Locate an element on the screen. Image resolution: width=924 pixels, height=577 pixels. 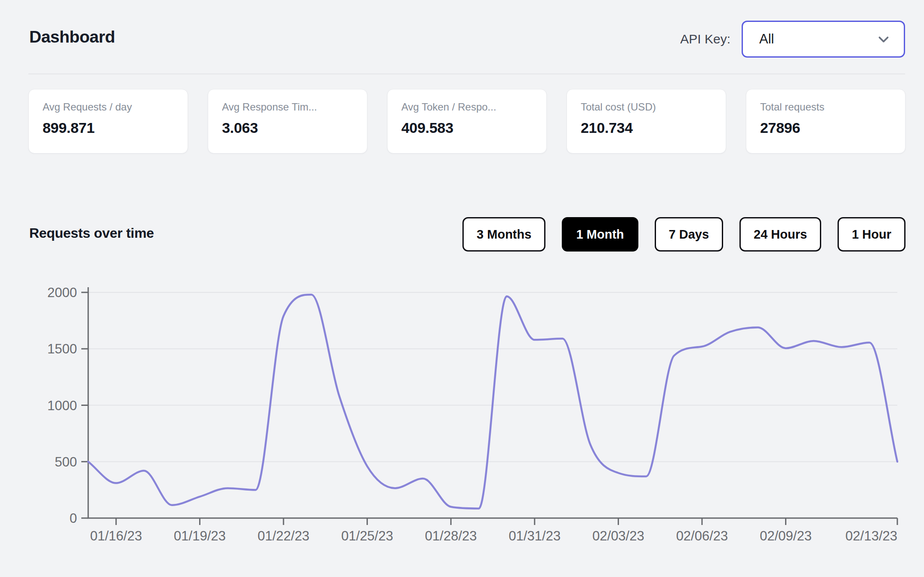
chart-section-title: Requests over time is located at coordinates (92, 233).